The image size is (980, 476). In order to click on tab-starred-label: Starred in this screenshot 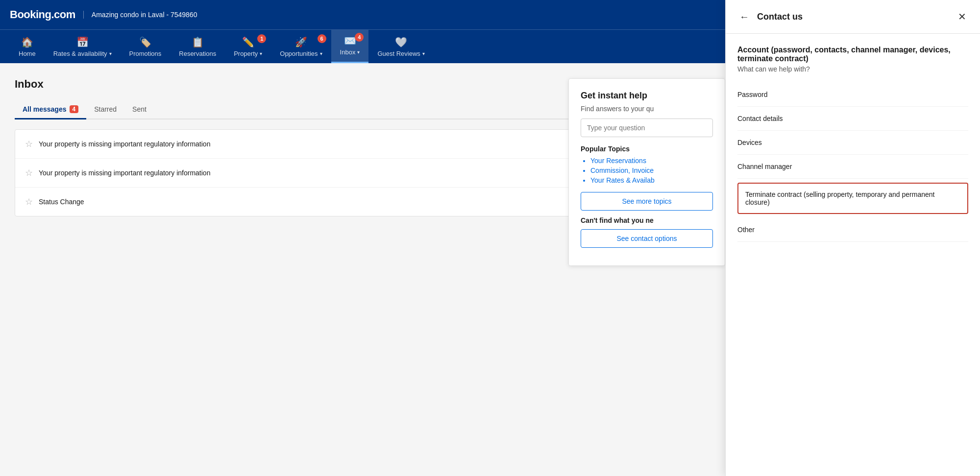, I will do `click(105, 109)`.